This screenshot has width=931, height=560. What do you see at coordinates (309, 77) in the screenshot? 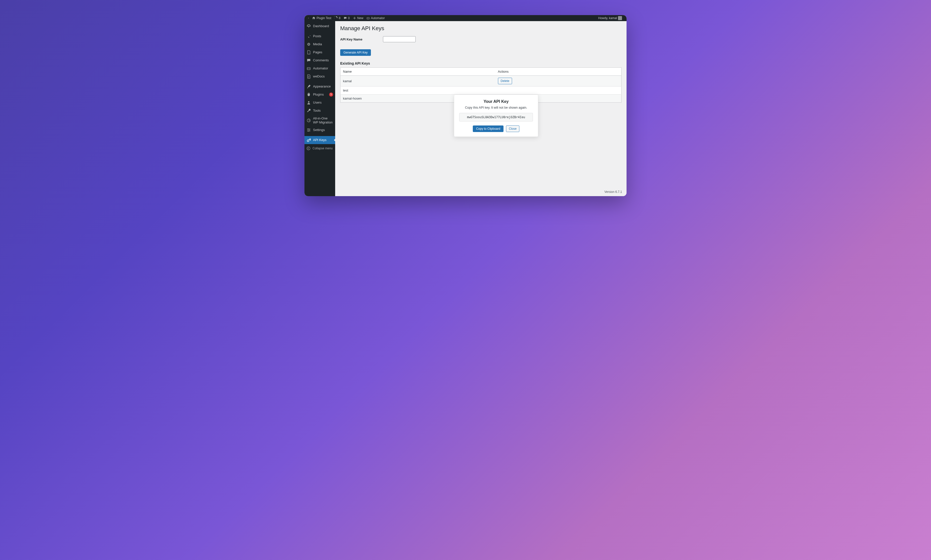
I see `doc-icon` at bounding box center [309, 77].